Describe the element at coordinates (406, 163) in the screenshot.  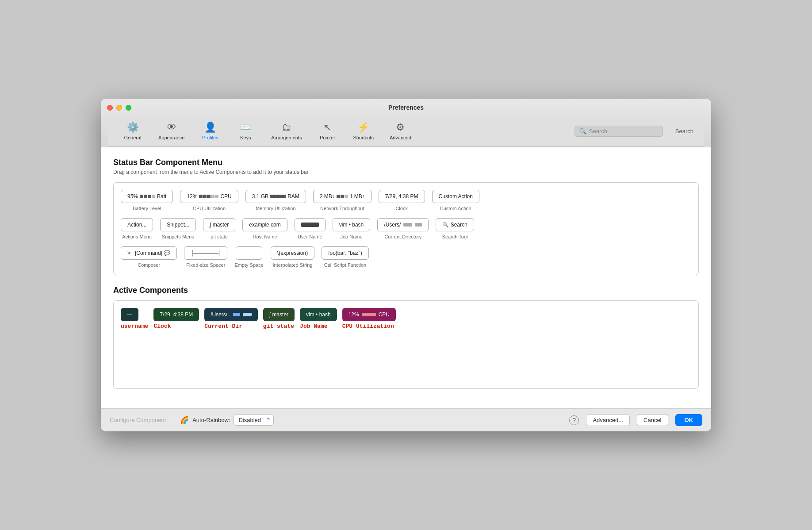
I see `section-title: Status Bar Component Menu` at that location.